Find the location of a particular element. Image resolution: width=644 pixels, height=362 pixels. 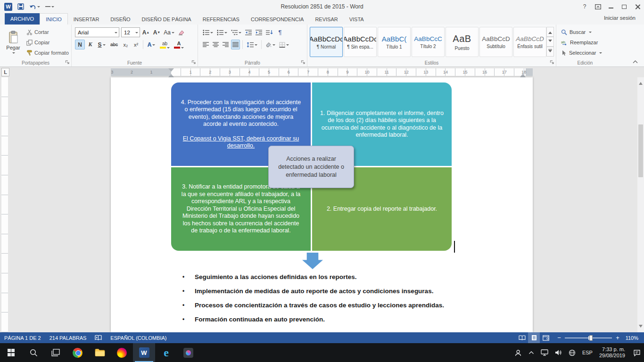

ribbon-tab: REVISAR is located at coordinates (326, 19).